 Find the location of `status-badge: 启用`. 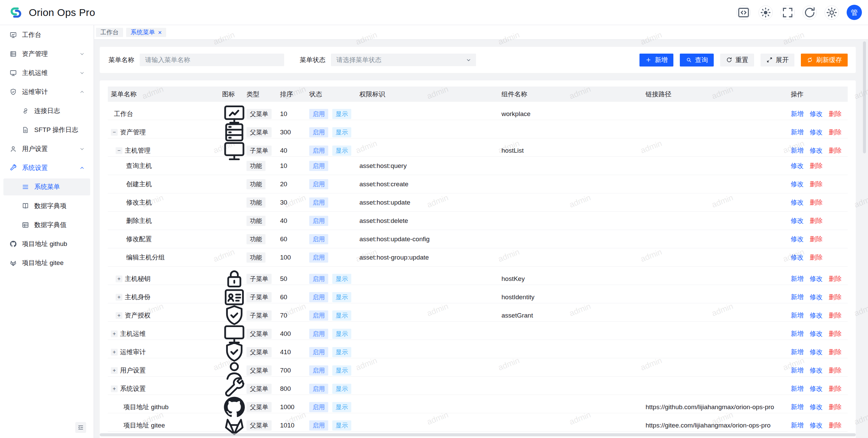

status-badge: 启用 is located at coordinates (319, 132).